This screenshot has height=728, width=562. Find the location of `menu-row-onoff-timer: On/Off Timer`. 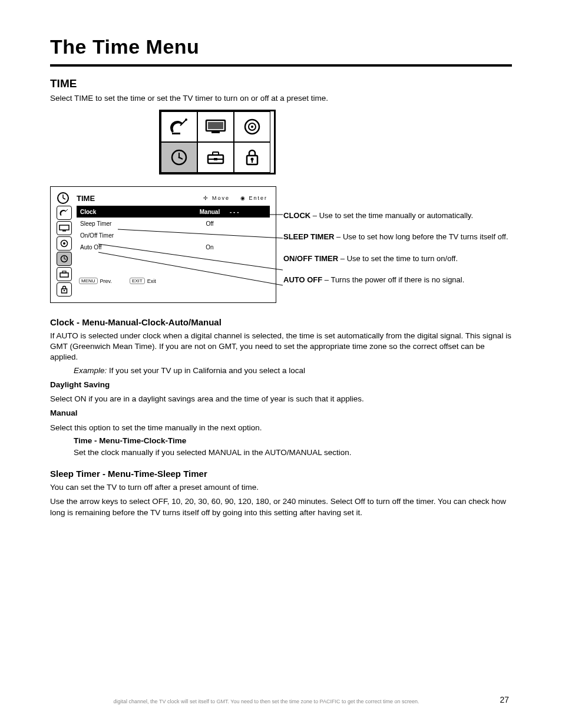

menu-row-onoff-timer: On/Off Timer is located at coordinates (173, 235).